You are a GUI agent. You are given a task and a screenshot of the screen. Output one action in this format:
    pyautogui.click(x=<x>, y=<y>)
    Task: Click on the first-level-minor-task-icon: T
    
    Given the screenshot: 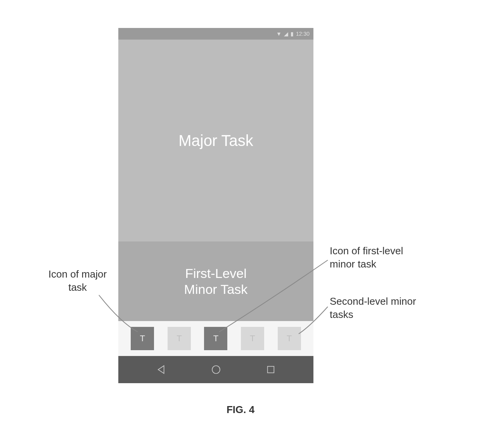 What is the action you would take?
    pyautogui.click(x=216, y=339)
    